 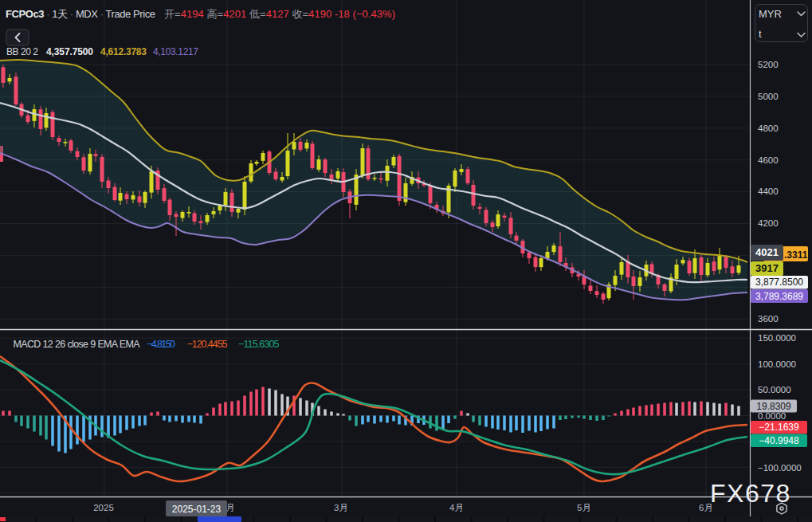 I want to click on svg-text: 3,789.3689, so click(x=779, y=296).